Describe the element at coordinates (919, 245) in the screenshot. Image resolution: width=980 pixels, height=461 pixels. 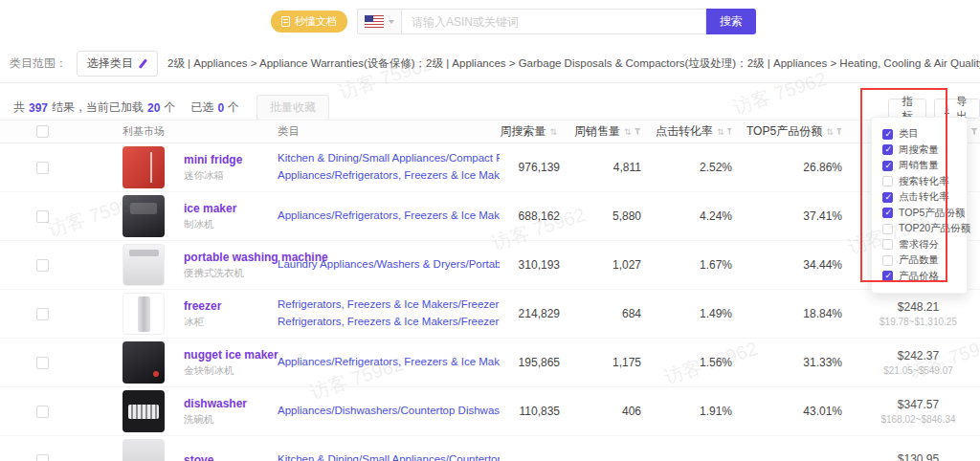
I see `metric-option: 需求得分` at that location.